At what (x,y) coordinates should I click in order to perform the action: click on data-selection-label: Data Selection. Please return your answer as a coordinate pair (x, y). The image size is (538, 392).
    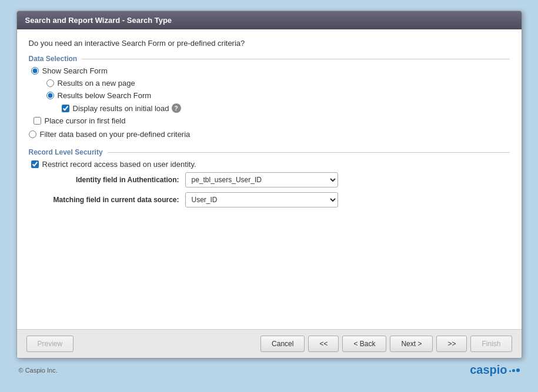
    Looking at the image, I should click on (269, 59).